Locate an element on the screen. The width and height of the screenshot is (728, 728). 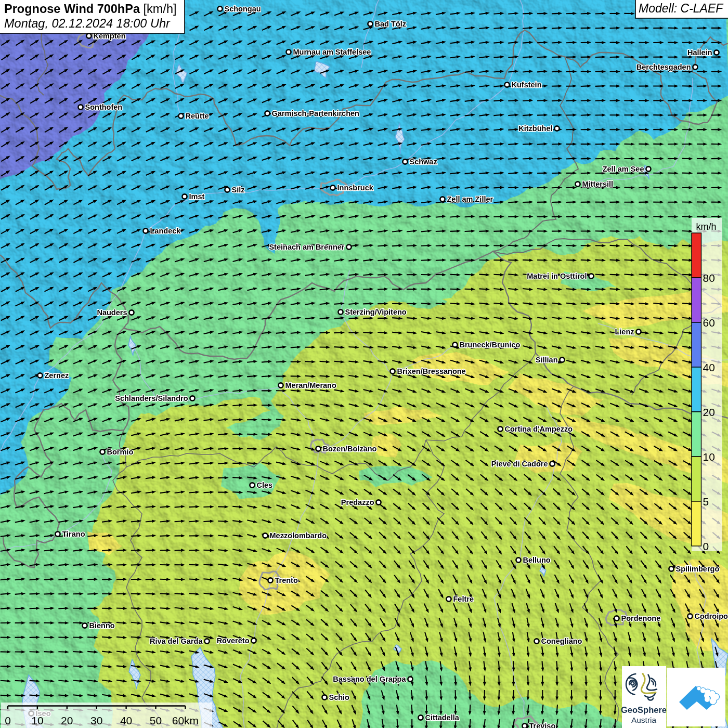
city-label: Bienno is located at coordinates (102, 626).